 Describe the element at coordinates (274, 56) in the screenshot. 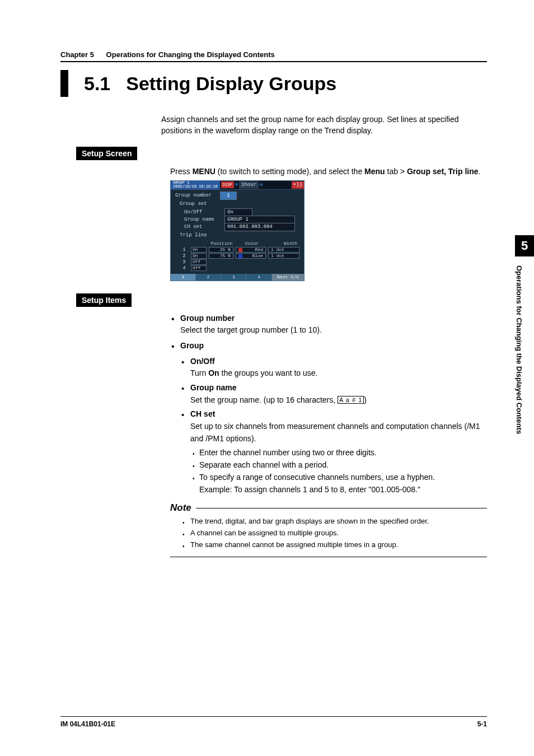

I see `chapter-header: Chapter 5 Operations for Changing the Di…` at that location.